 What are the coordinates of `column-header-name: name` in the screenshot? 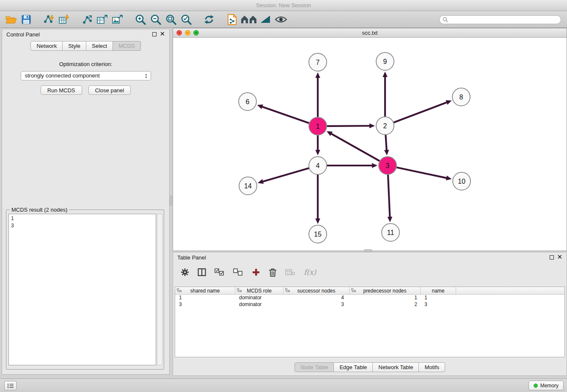 It's located at (438, 290).